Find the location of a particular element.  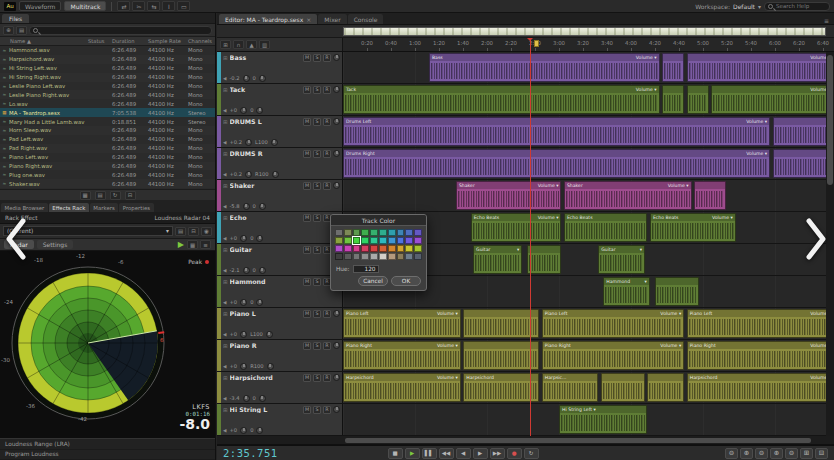

track-volume-value: -5.8 is located at coordinates (234, 206).